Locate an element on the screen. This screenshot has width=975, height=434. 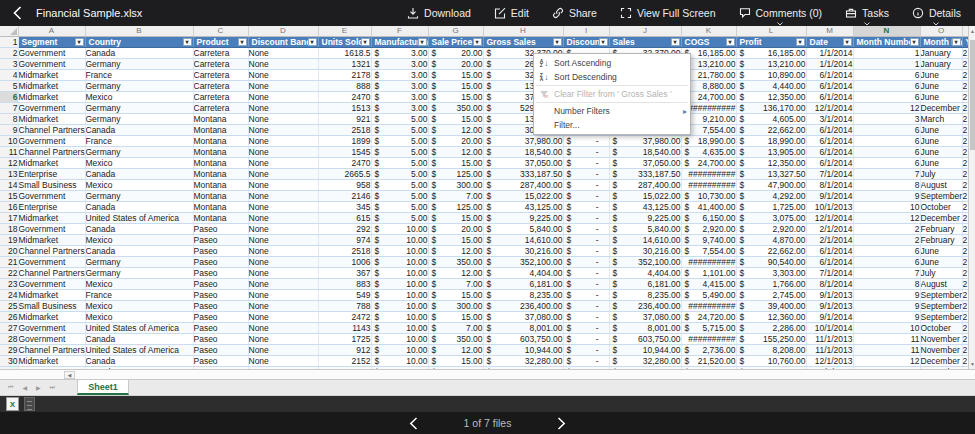
menu-item-number-filters: Number Filters ▸ is located at coordinates (612, 111).